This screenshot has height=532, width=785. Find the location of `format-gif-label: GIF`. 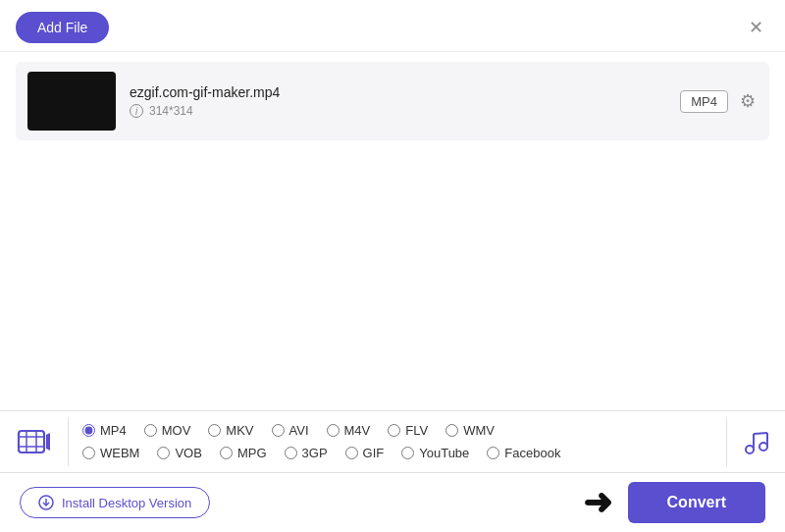

format-gif-label: GIF is located at coordinates (374, 453).